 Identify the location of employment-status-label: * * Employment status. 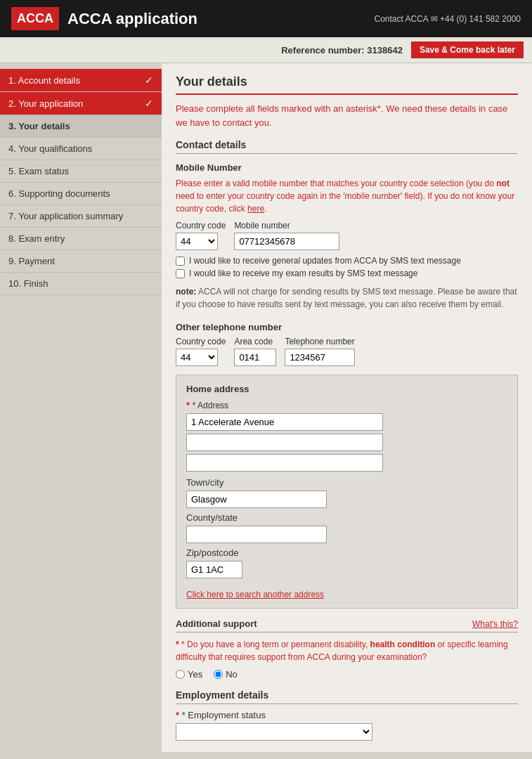
(347, 715).